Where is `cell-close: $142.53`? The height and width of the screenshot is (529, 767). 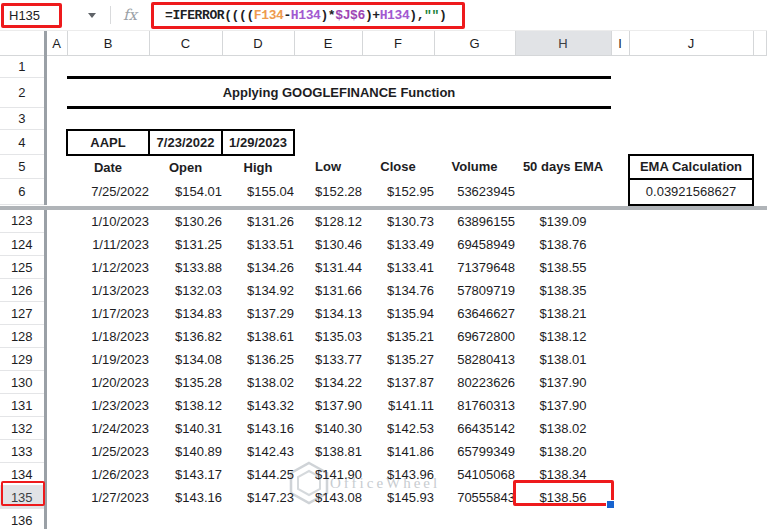 cell-close: $142.53 is located at coordinates (398, 428).